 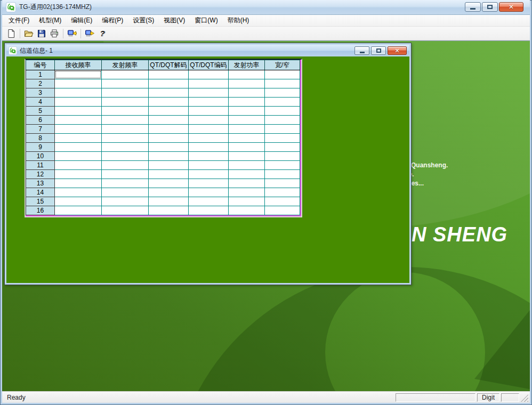 What do you see at coordinates (266, 7) in the screenshot?
I see `main-titlebar: TG-通用02(136-174MHZ) ✕` at bounding box center [266, 7].